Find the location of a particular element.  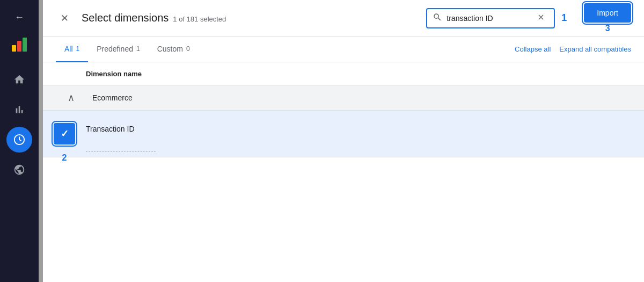

search-input is located at coordinates (489, 18).